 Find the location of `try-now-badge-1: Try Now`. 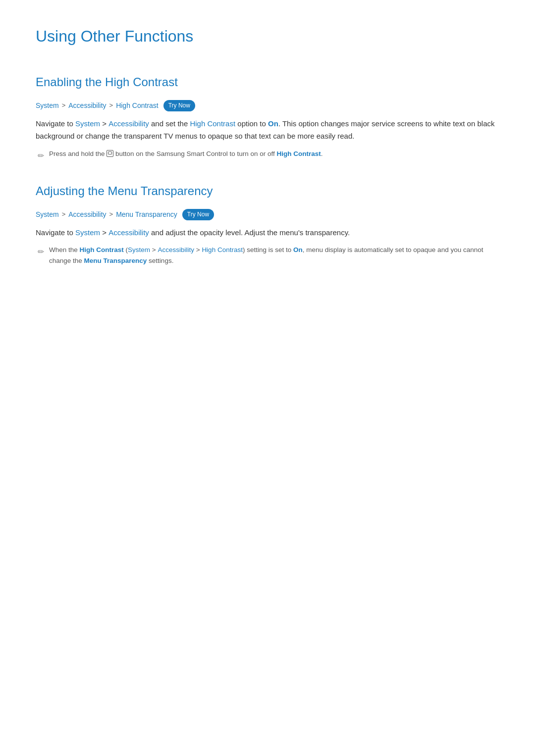

try-now-badge-1: Try Now is located at coordinates (179, 106).